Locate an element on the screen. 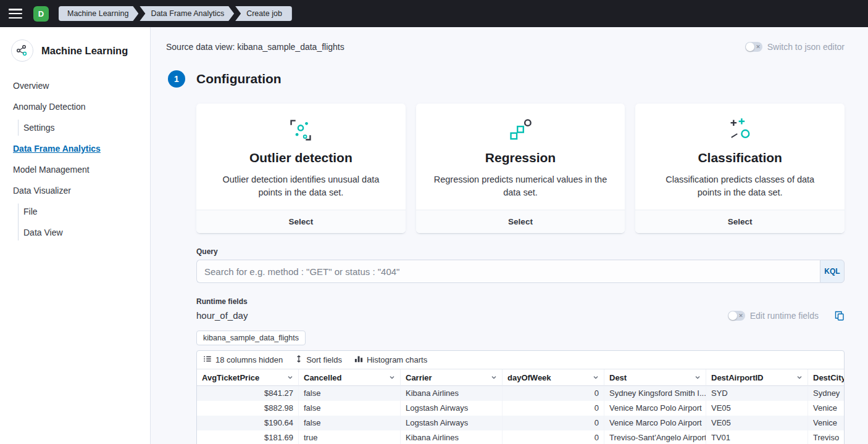 The width and height of the screenshot is (868, 444). space-avatar: D is located at coordinates (41, 14).